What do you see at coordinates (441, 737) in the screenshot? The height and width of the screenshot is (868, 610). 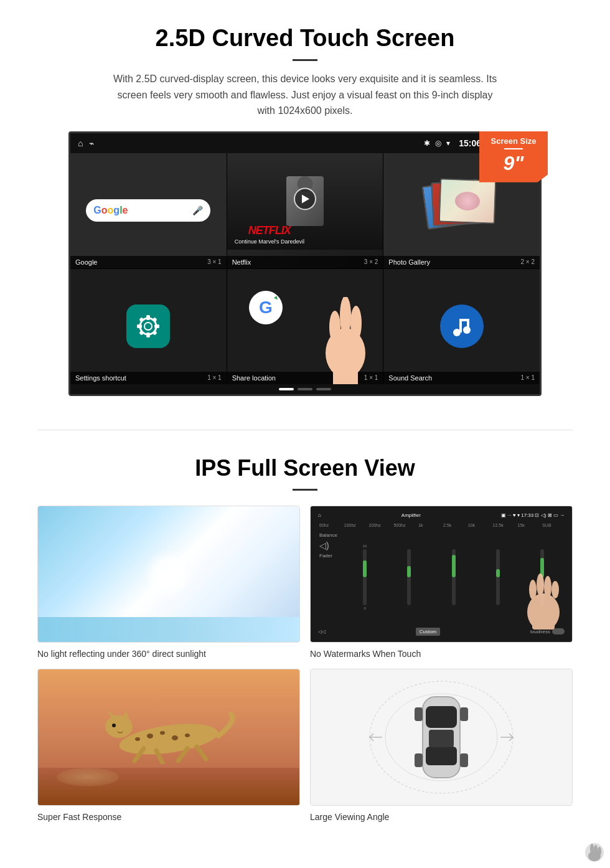 I see `car-bg` at bounding box center [441, 737].